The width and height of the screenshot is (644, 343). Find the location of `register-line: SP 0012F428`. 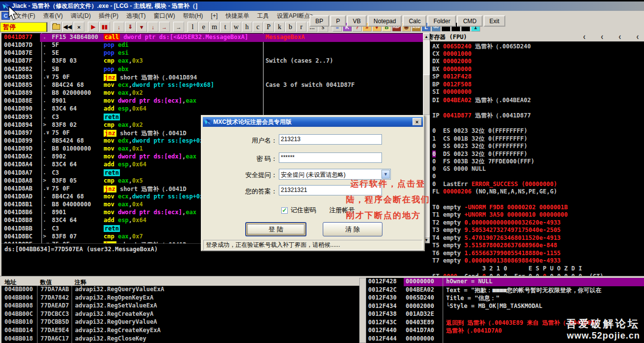

register-line: SP 0012F428 is located at coordinates (452, 77).